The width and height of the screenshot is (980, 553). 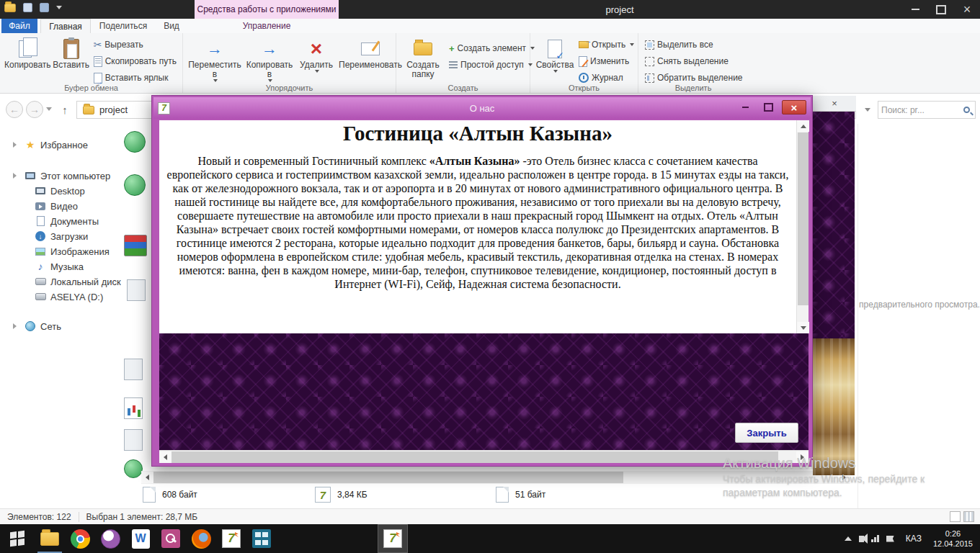 What do you see at coordinates (19, 26) in the screenshot?
I see `tab-file: Файл` at bounding box center [19, 26].